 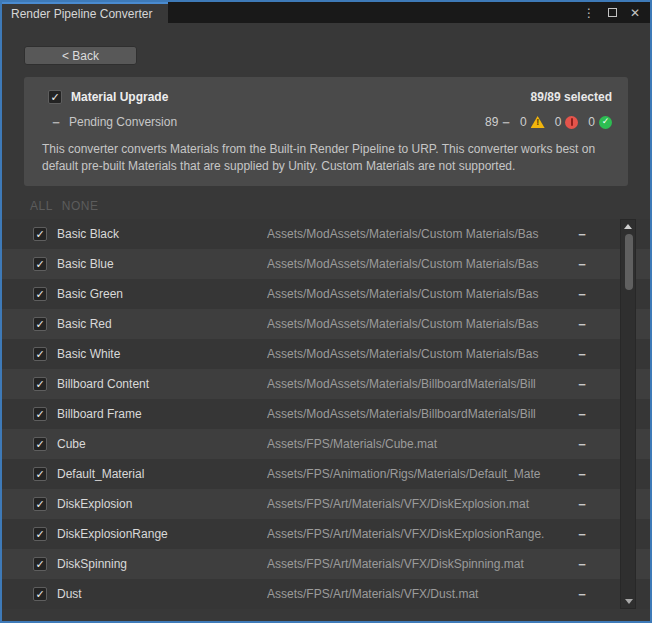 I want to click on material-row: ✓ Dust Assets/FPS/Art/Materials/VFX/Dust…, so click(x=326, y=594).